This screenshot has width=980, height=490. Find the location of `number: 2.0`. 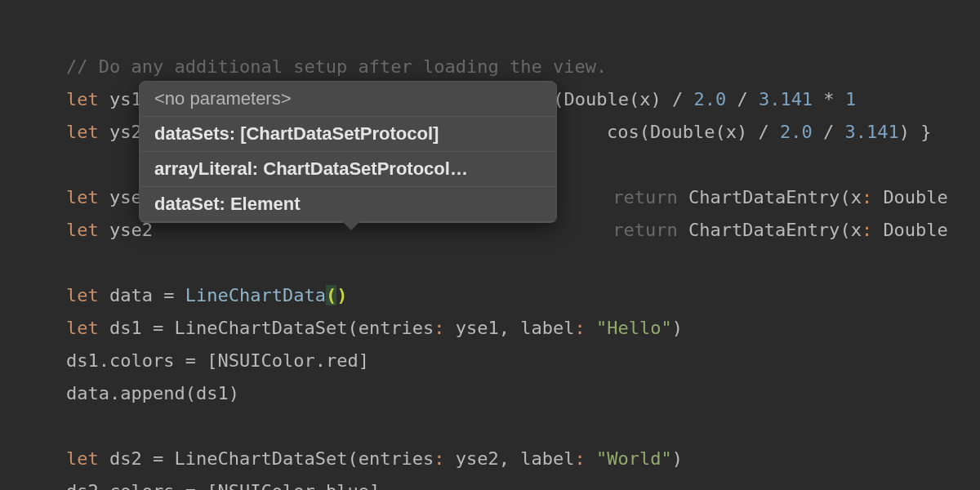

number: 2.0 is located at coordinates (796, 132).